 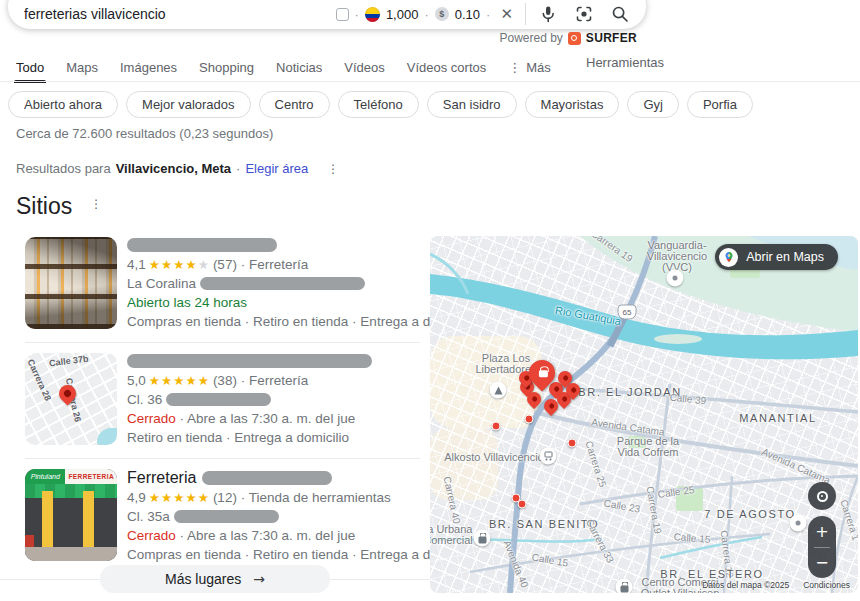 I want to click on tools-button: Herramientas, so click(x=625, y=62).